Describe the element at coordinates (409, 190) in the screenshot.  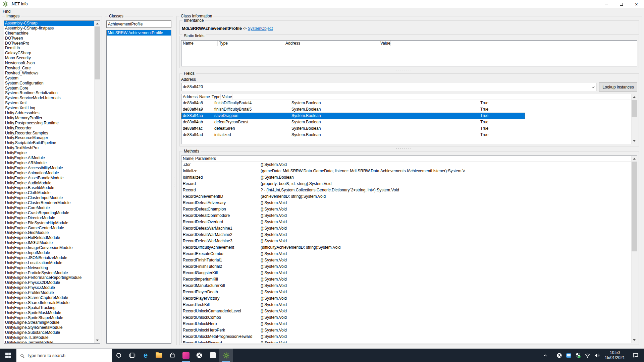
I see `method-row: Record ? - (int&,int,System.Collections.…` at that location.